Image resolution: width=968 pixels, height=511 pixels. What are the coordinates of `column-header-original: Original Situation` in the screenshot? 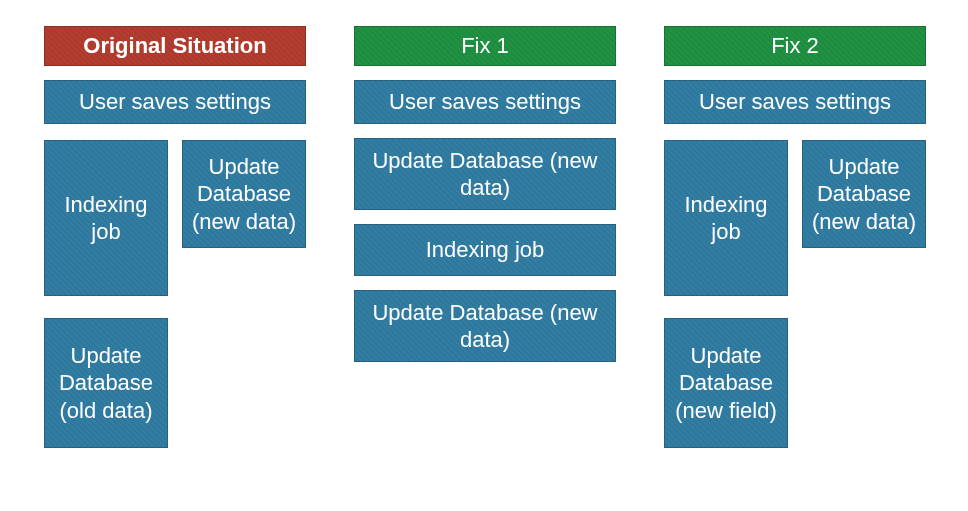 It's located at (175, 46).